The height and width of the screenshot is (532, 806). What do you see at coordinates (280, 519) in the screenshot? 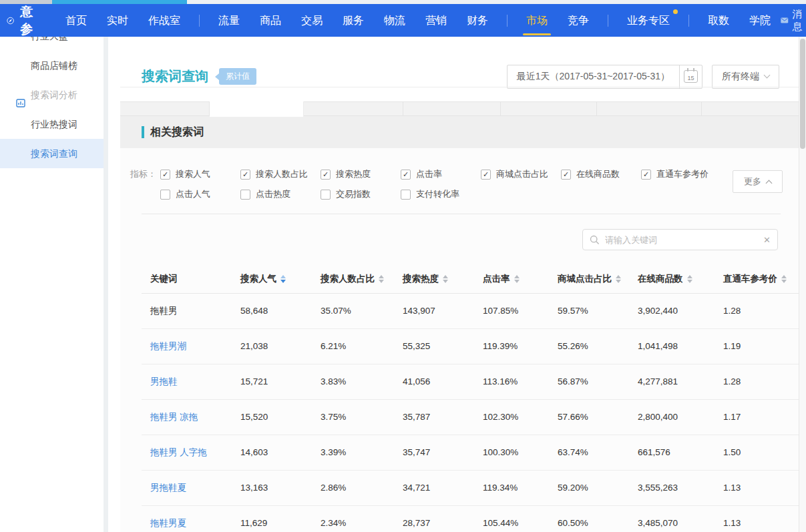
I see `value-cell: 11,629` at bounding box center [280, 519].